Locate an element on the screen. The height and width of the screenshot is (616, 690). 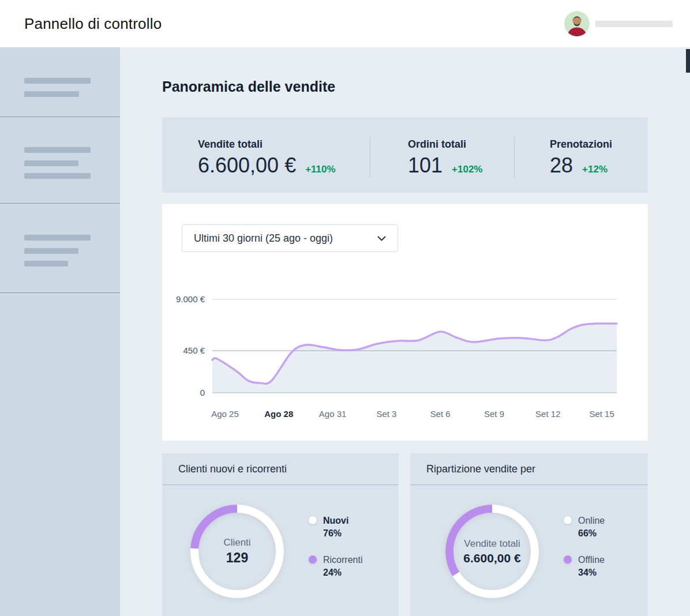
page-title: Panoramica delle vendite is located at coordinates (249, 87).